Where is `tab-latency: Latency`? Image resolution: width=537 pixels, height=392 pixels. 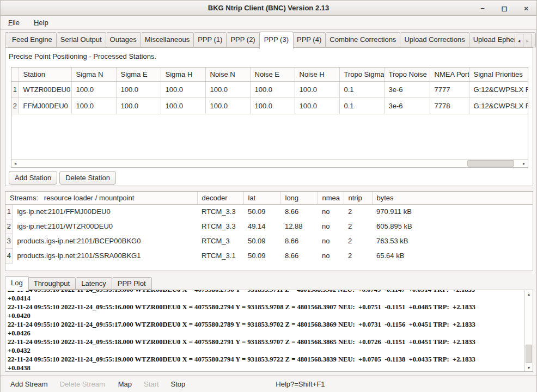
tab-latency: Latency is located at coordinates (94, 283).